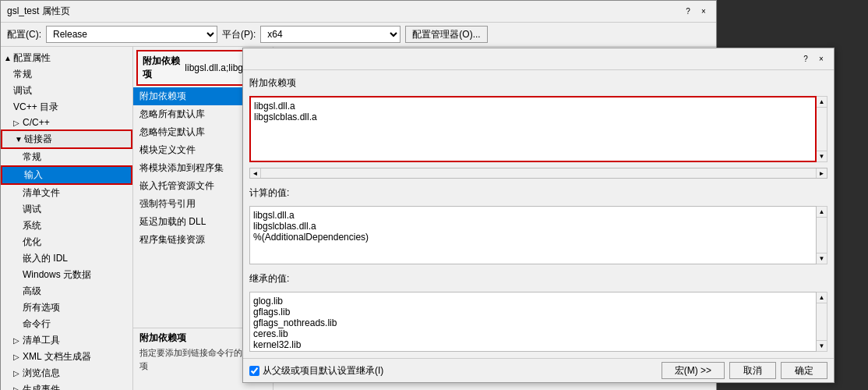 This screenshot has height=390, width=868. I want to click on tree-item-system: 系统, so click(67, 226).